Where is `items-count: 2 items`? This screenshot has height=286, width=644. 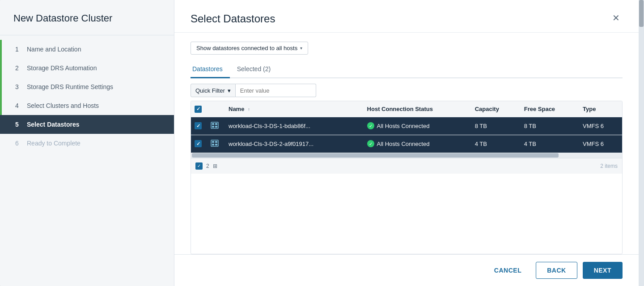
items-count: 2 items is located at coordinates (609, 166).